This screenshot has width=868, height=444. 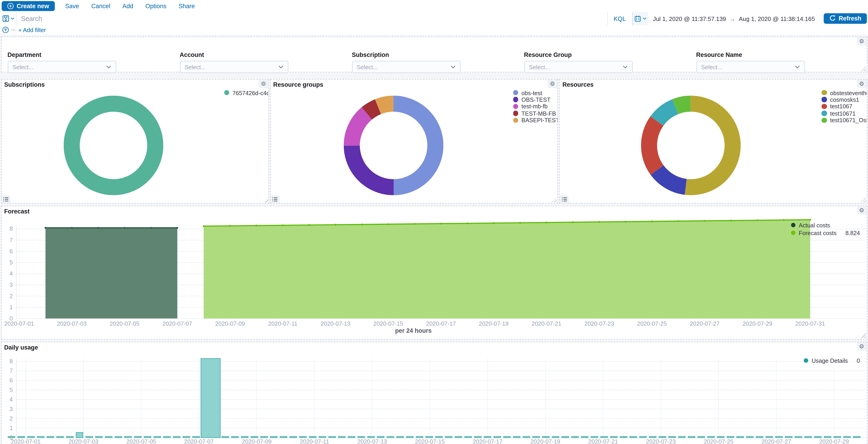 I want to click on kql-toggle: KQL, so click(x=619, y=18).